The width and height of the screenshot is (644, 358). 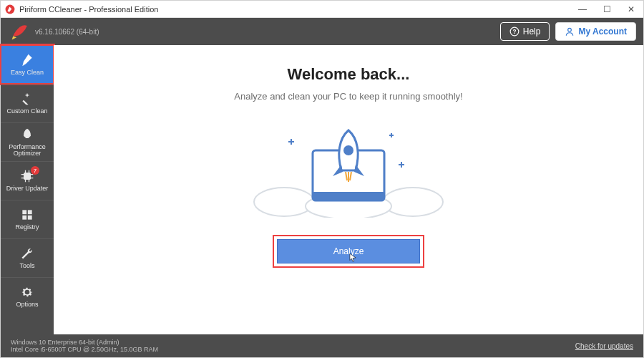 I want to click on sidebar-item-performance-optimizer: Performance Optimizer, so click(x=27, y=142).